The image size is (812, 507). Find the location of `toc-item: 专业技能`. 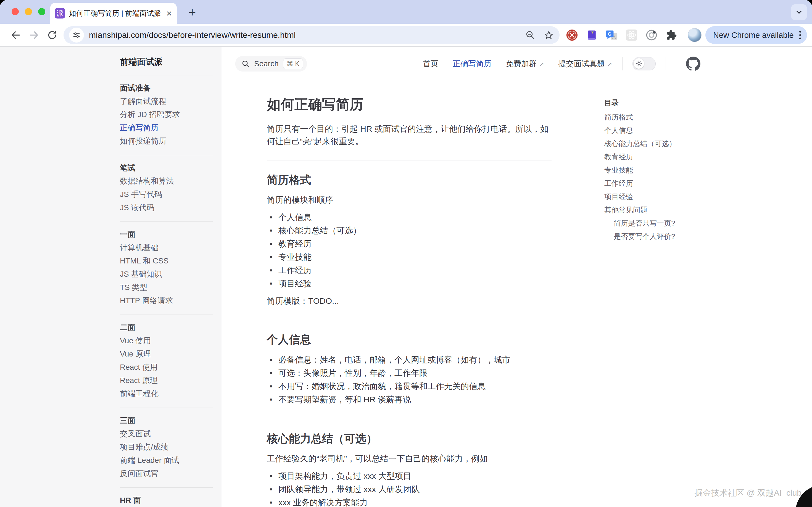

toc-item: 专业技能 is located at coordinates (662, 170).